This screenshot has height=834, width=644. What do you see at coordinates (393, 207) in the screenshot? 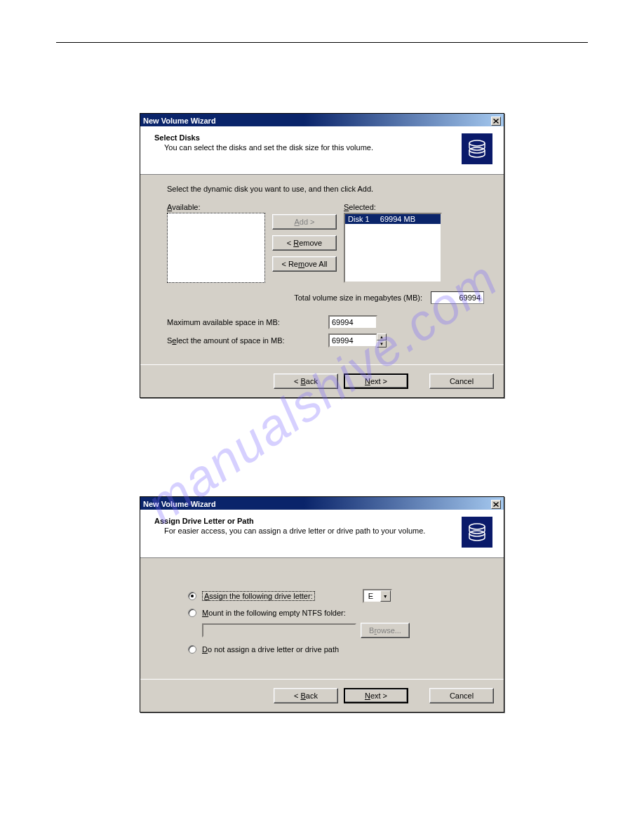
I see `selected-label: Selected:` at bounding box center [393, 207].